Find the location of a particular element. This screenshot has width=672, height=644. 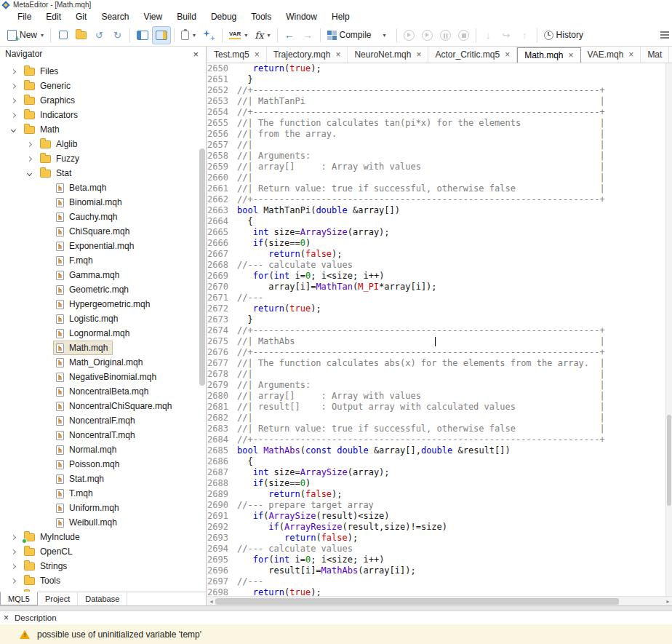

code-line: 2682//| | is located at coordinates (436, 418).